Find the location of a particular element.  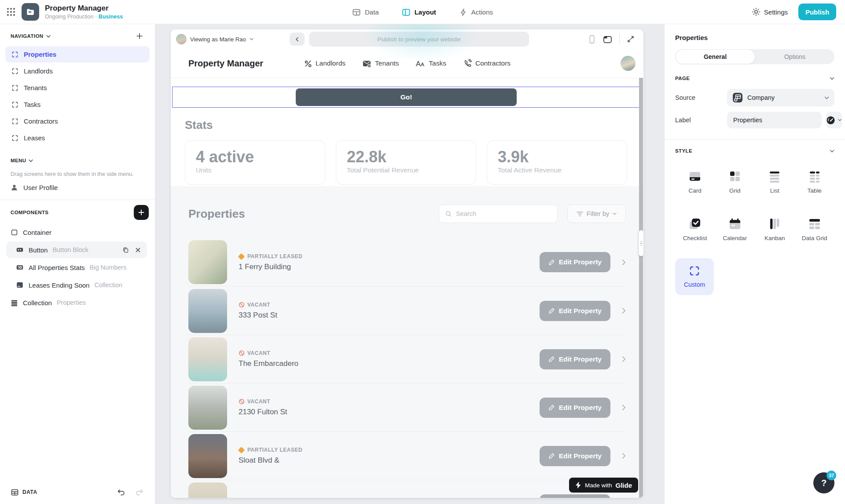

add-screen-button is located at coordinates (140, 36).